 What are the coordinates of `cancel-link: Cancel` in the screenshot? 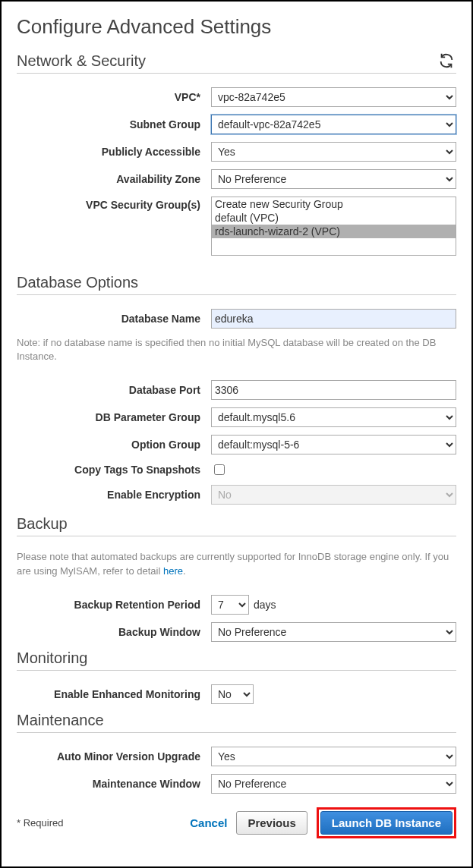 It's located at (208, 822).